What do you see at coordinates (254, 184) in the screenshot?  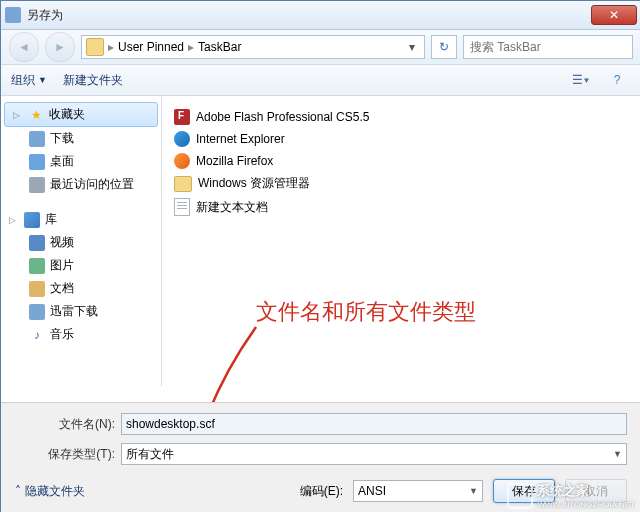 I see `file-name: Windows 资源管理器` at bounding box center [254, 184].